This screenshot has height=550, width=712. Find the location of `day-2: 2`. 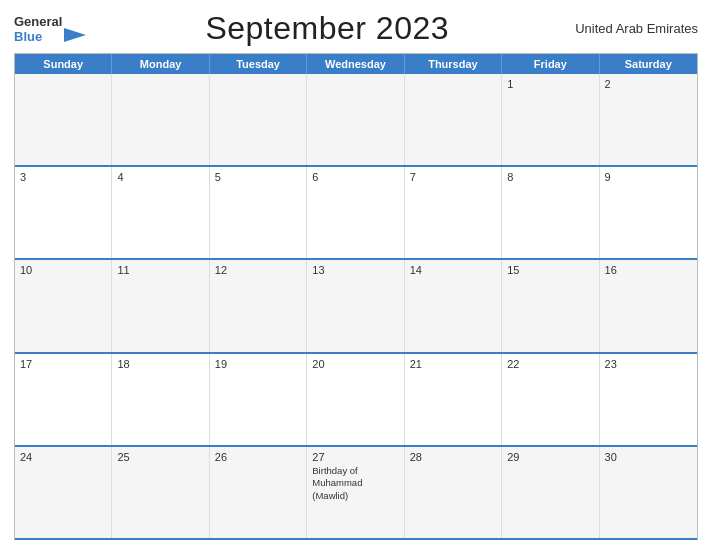

day-2: 2 is located at coordinates (608, 84).